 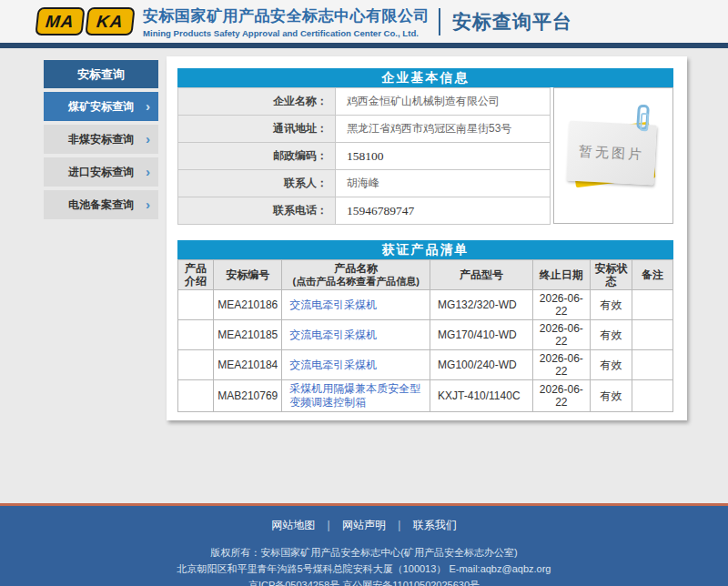 I want to click on col-header-remark: 备注, so click(x=652, y=275).